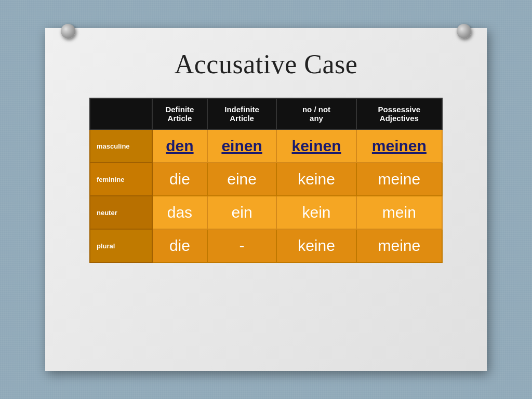 The image size is (532, 399). What do you see at coordinates (242, 146) in the screenshot?
I see `cell-masculine-indefinite: einen` at bounding box center [242, 146].